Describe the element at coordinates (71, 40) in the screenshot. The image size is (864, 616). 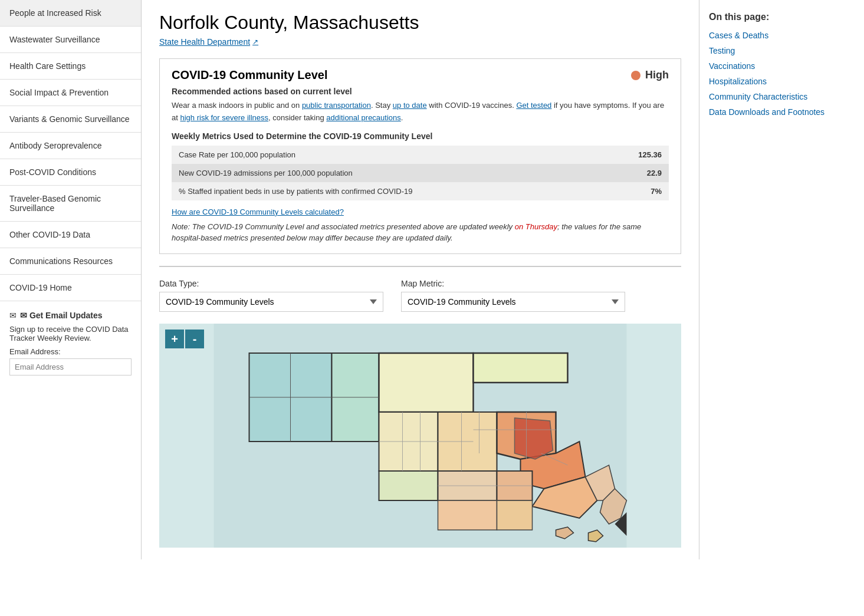
I see `sidebar-item-wastewater: Wastewater Surveillance` at that location.